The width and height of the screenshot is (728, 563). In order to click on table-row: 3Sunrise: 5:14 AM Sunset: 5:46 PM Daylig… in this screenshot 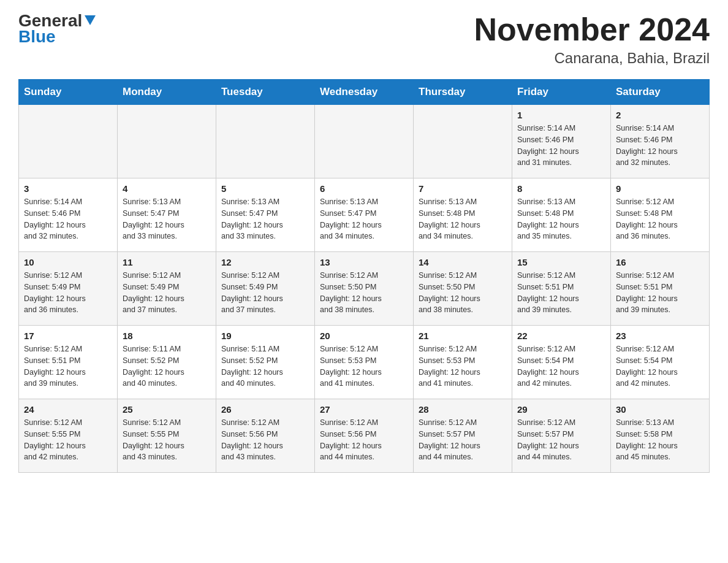, I will do `click(69, 215)`.